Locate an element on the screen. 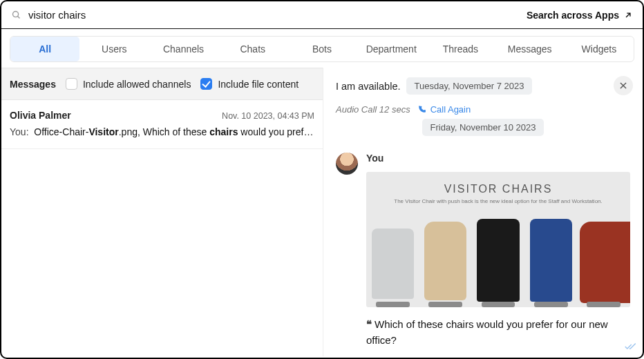  result-snippet: You: Office-Chair-Visitor.png, Which of … is located at coordinates (162, 132).